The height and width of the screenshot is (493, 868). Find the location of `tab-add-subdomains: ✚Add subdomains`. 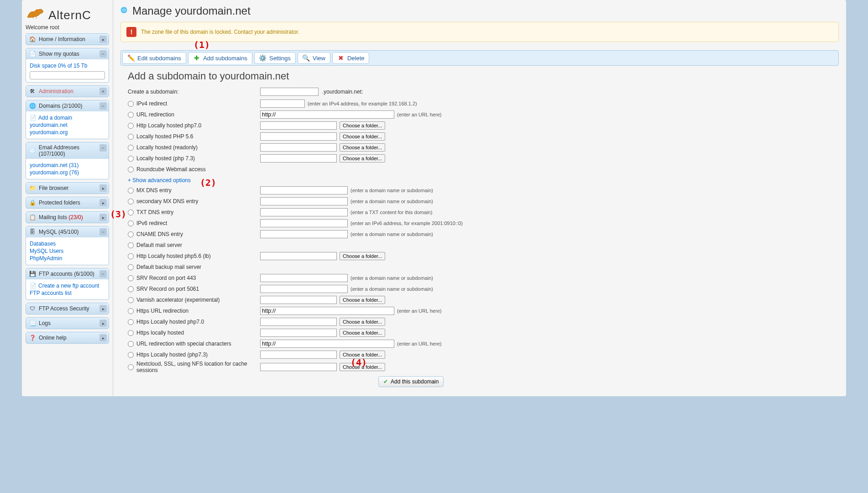

tab-add-subdomains: ✚Add subdomains is located at coordinates (220, 58).